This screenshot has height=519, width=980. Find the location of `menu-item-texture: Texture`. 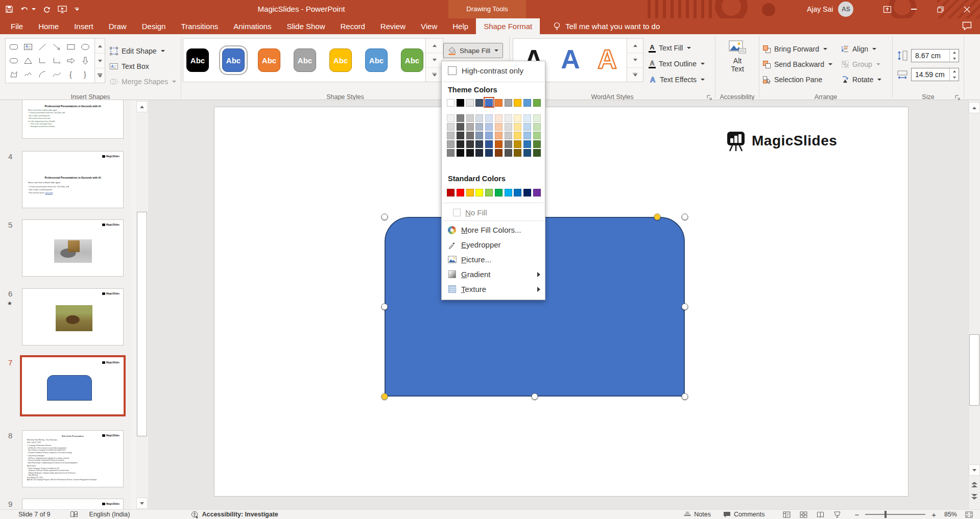

menu-item-texture: Texture is located at coordinates (493, 289).